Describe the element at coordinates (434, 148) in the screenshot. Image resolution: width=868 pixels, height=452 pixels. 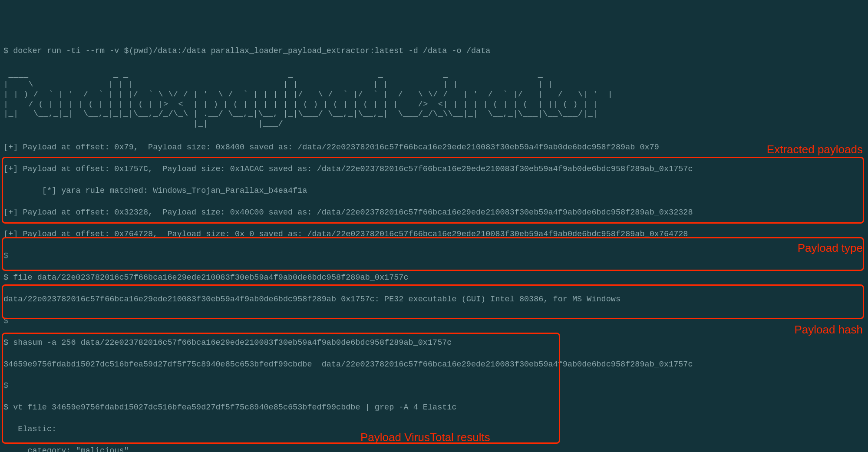
I see `extracted-line-0: [+] Payload at offset: 0x79, Payload siz…` at that location.